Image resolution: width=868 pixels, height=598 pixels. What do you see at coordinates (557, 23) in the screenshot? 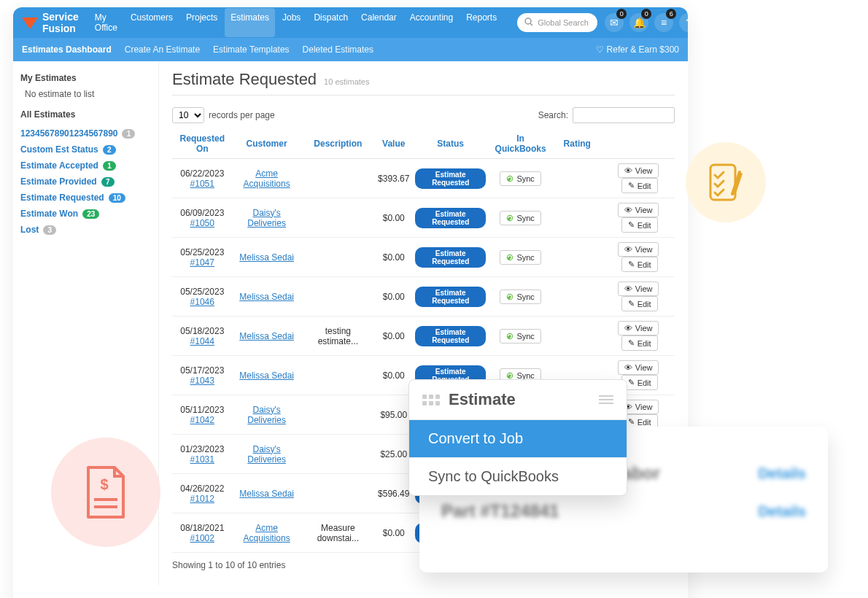
I see `global-search: Global Search` at bounding box center [557, 23].